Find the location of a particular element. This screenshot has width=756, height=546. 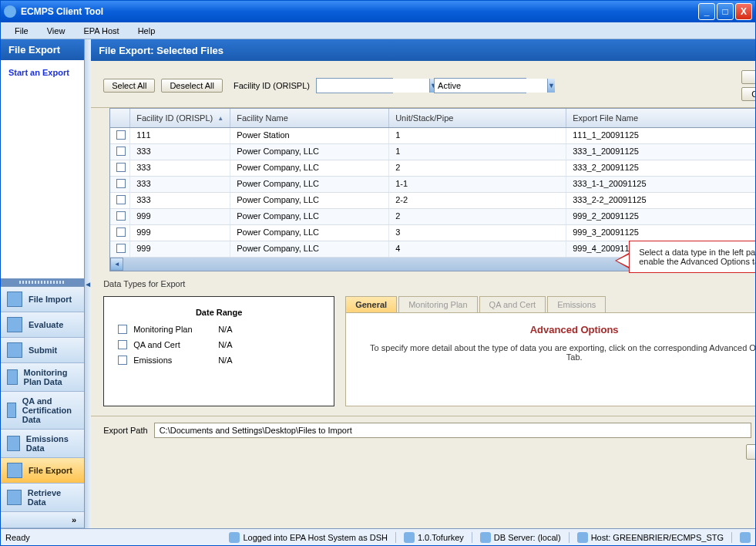

nav-submit: Submit is located at coordinates (42, 350).